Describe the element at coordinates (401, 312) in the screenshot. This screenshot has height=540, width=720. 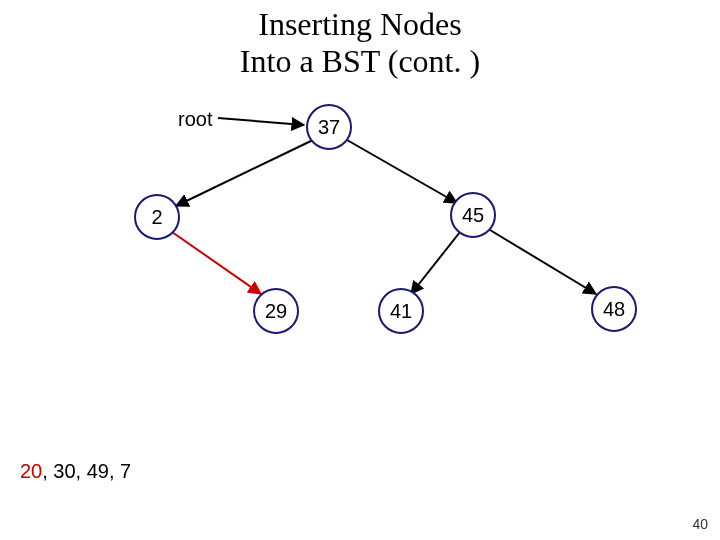
I see `node-41-value: 41` at that location.